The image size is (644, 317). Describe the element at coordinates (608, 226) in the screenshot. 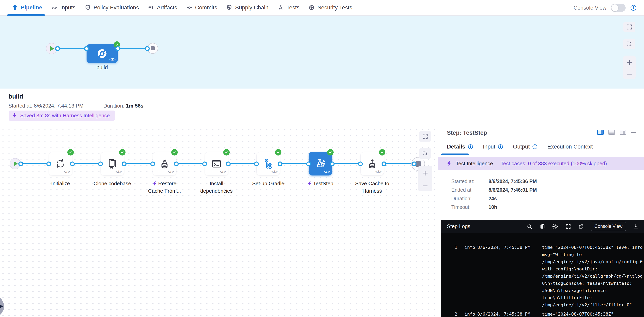

I see `console-view-button: Console View` at that location.